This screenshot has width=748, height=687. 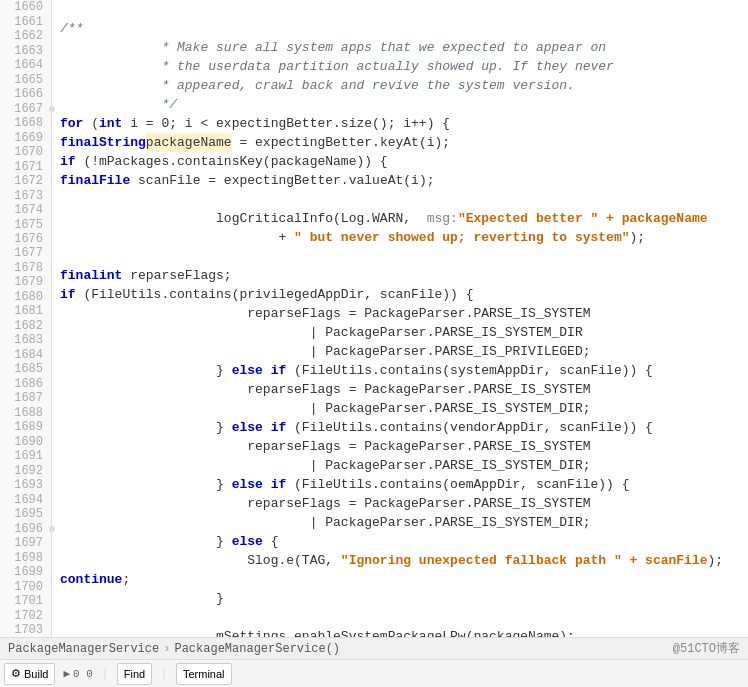 I want to click on table-row: continue;, so click(x=404, y=580).